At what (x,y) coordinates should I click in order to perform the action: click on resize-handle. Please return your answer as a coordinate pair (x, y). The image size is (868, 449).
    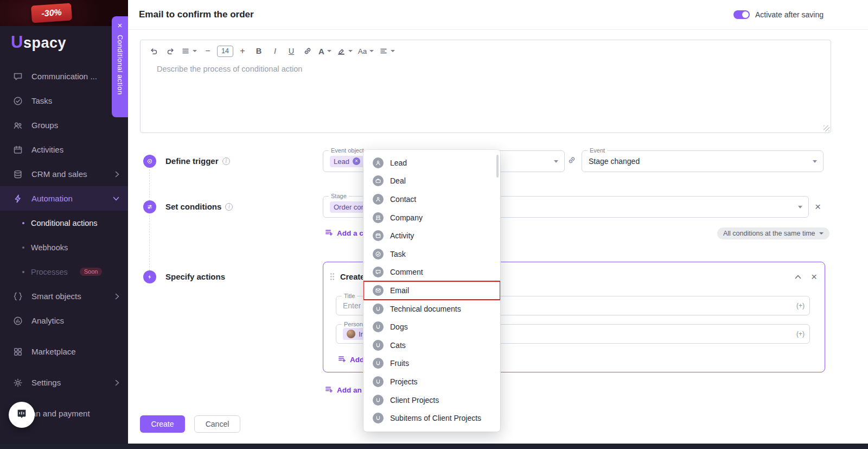
    Looking at the image, I should click on (827, 128).